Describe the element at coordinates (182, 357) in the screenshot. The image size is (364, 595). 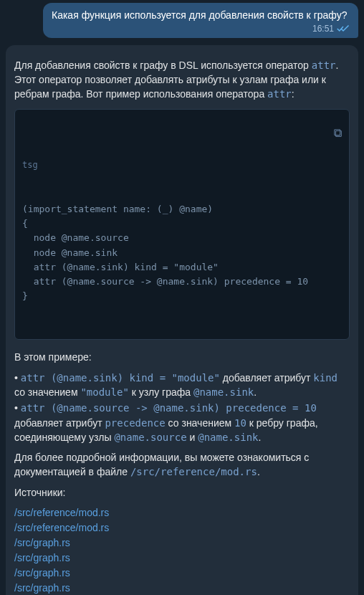
I see `example-header: В этом примере:` at that location.